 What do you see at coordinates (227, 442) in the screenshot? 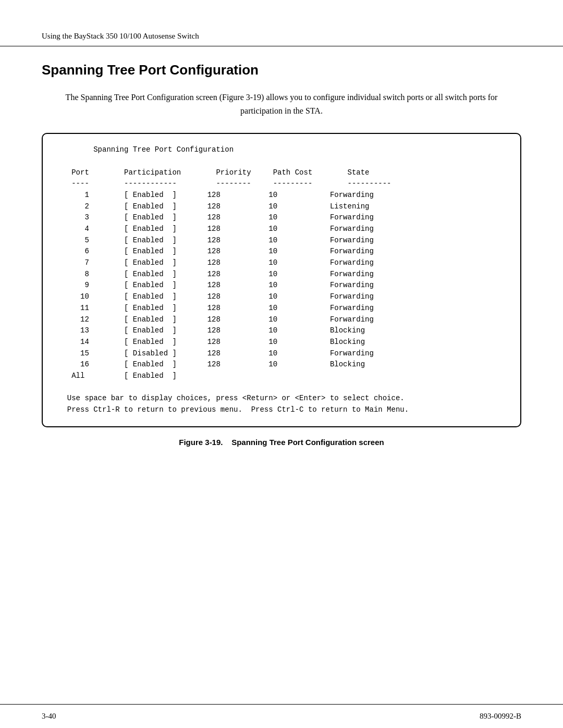
I see `figure-caption-space` at bounding box center [227, 442].